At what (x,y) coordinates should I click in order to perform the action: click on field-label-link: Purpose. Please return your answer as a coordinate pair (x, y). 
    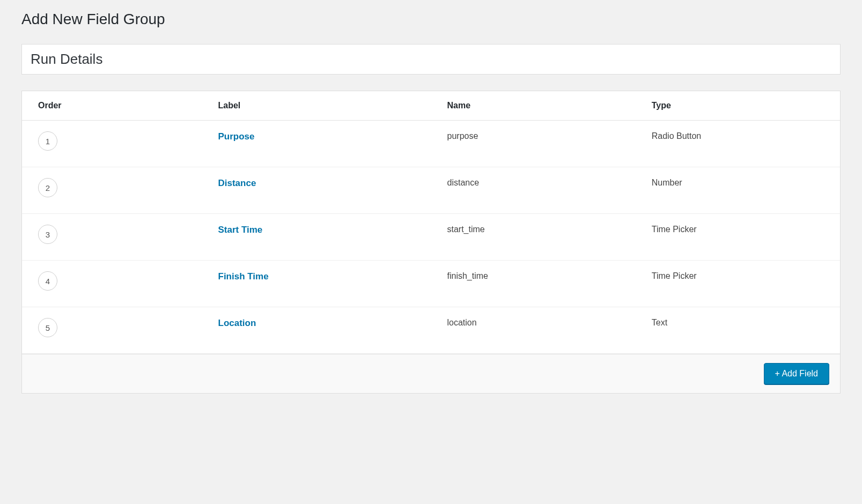
    Looking at the image, I should click on (237, 136).